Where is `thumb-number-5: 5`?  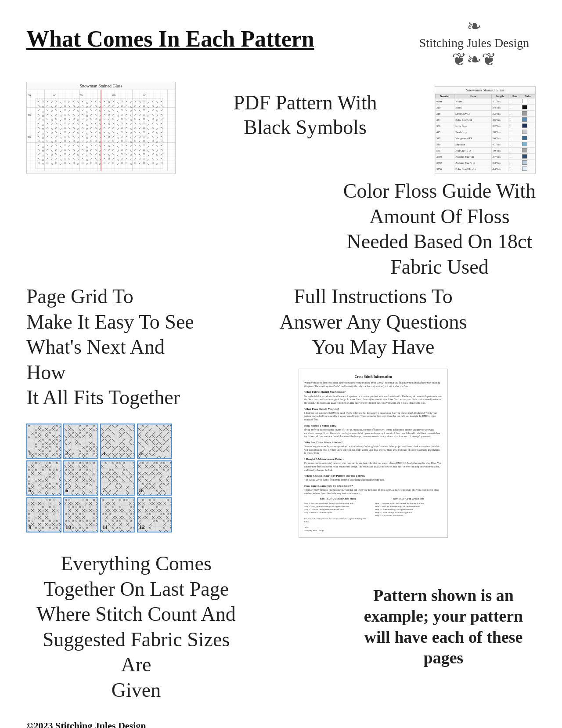
thumb-number-5: 5 is located at coordinates (30, 490).